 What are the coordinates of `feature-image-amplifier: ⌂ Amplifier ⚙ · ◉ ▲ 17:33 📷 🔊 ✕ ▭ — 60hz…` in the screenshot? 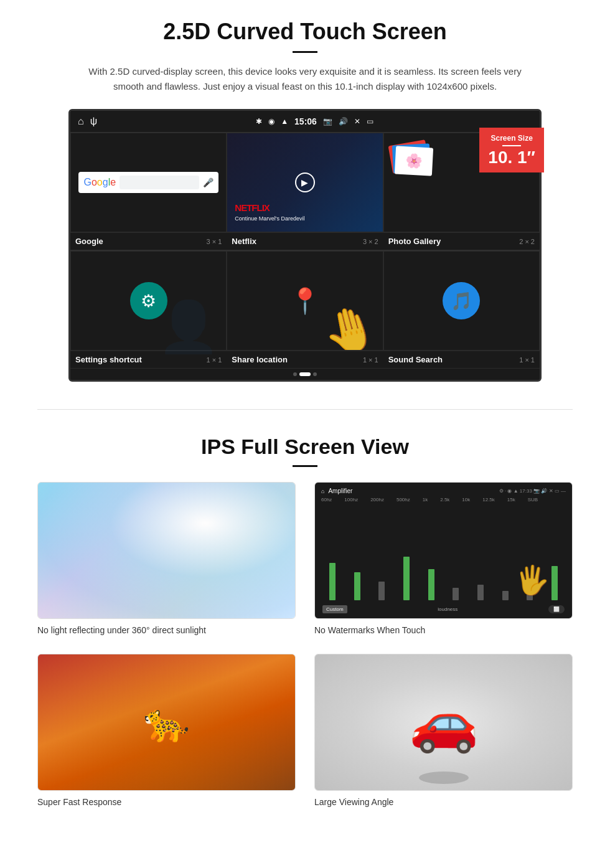 It's located at (443, 550).